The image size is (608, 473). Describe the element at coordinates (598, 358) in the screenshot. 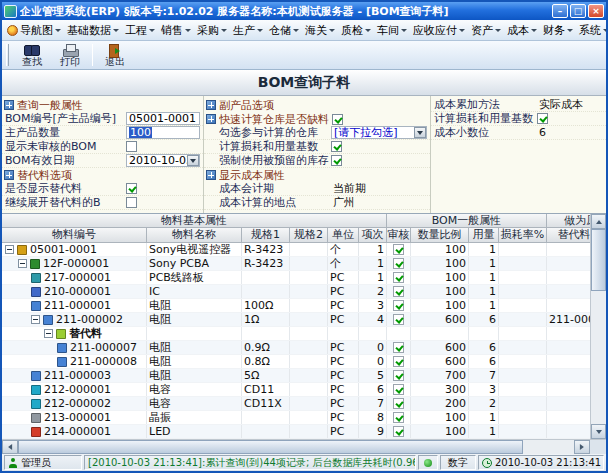

I see `vertical-scroll-track` at that location.